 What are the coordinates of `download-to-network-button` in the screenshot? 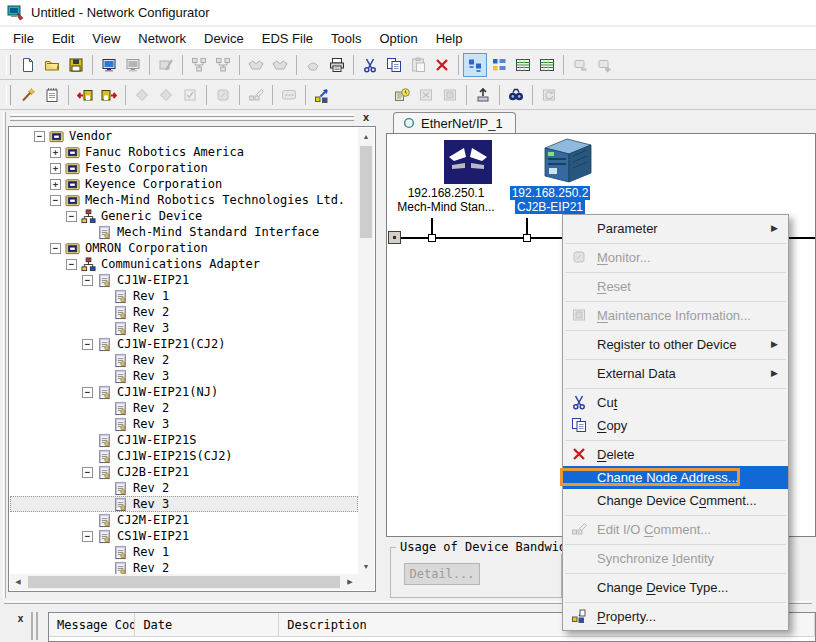 It's located at (85, 95).